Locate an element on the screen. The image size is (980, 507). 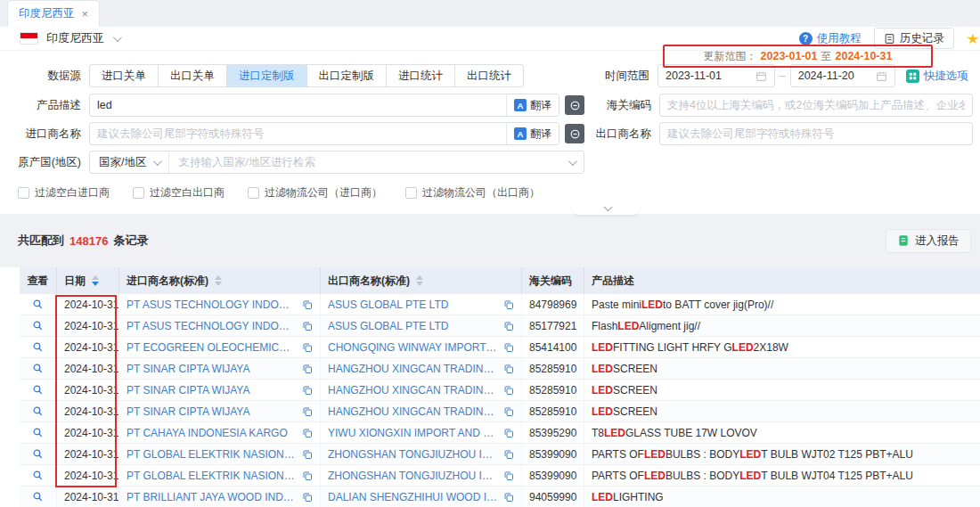
enter-report-label: 进入报告 is located at coordinates (937, 241).